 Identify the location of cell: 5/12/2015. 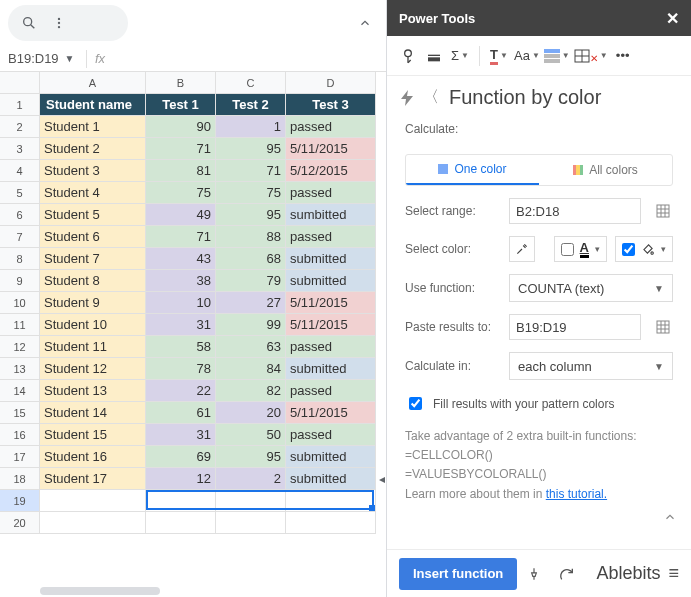
(331, 171).